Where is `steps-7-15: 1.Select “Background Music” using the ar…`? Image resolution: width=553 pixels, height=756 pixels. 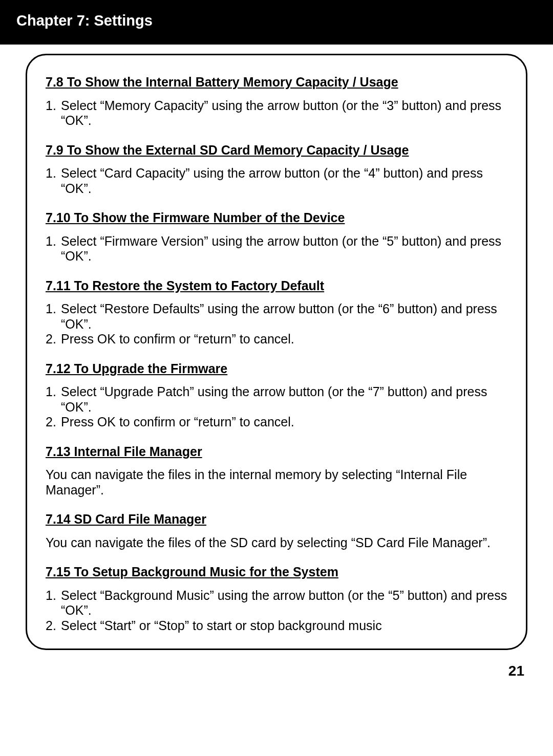
steps-7-15: 1.Select “Background Music” using the ar… is located at coordinates (276, 611).